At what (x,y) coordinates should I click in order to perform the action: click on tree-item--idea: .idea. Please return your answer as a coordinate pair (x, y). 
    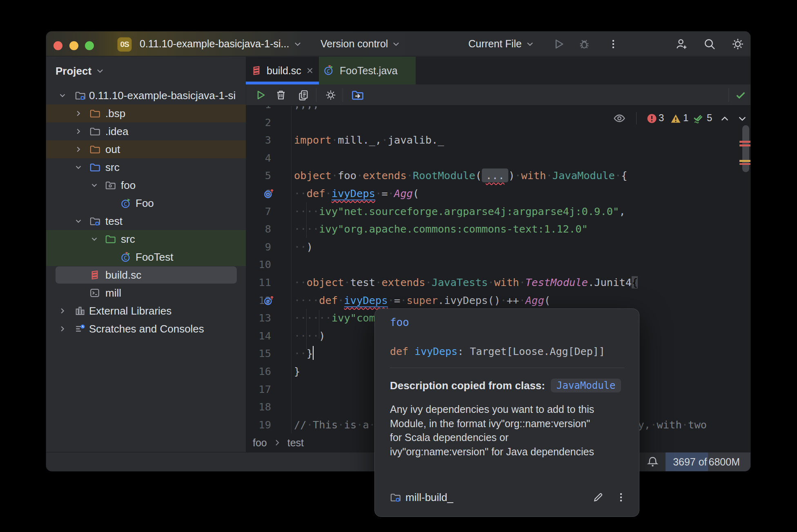
    Looking at the image, I should click on (146, 131).